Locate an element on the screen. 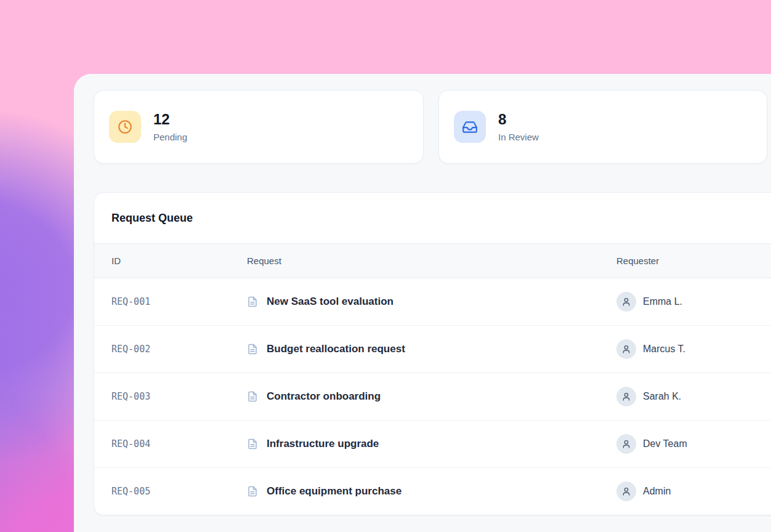 The image size is (771, 532). request-title: Office equipment purchase is located at coordinates (334, 491).